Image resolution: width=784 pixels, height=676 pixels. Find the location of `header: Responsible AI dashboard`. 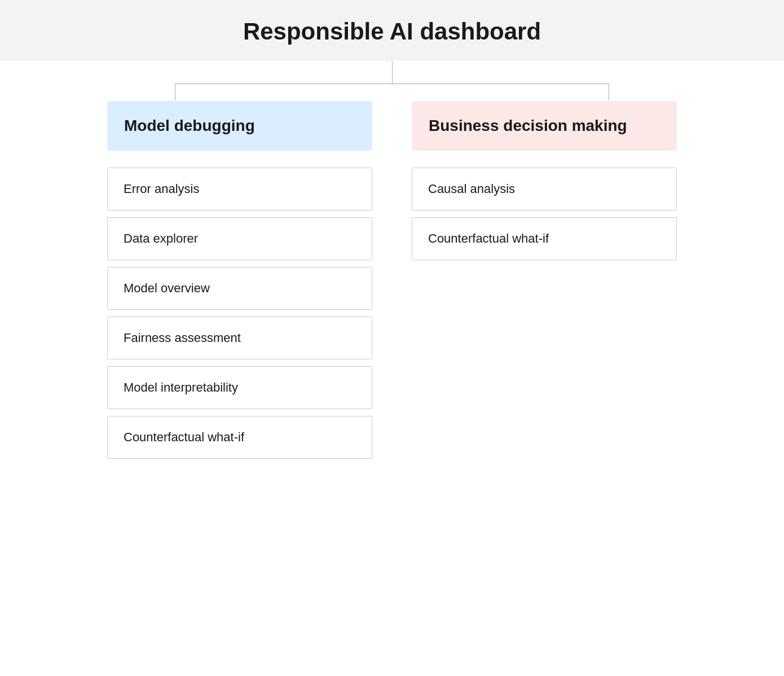

header: Responsible AI dashboard is located at coordinates (392, 30).